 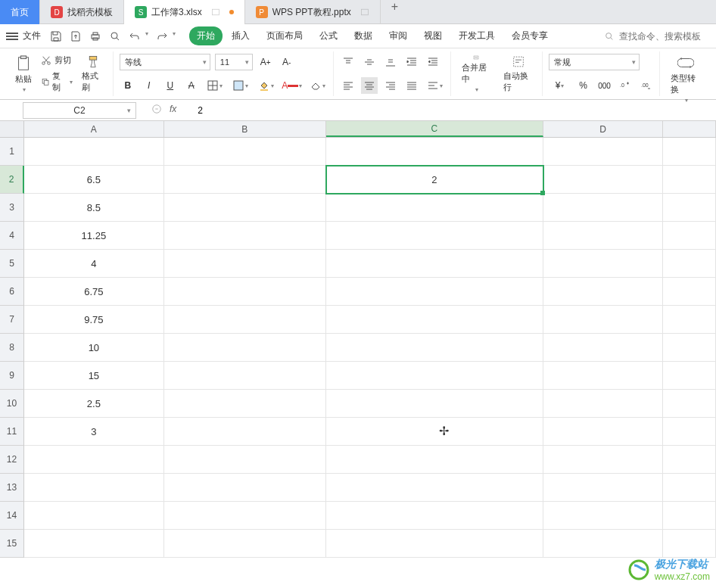 What do you see at coordinates (12, 431) in the screenshot?
I see `row-header: 11` at bounding box center [12, 431].